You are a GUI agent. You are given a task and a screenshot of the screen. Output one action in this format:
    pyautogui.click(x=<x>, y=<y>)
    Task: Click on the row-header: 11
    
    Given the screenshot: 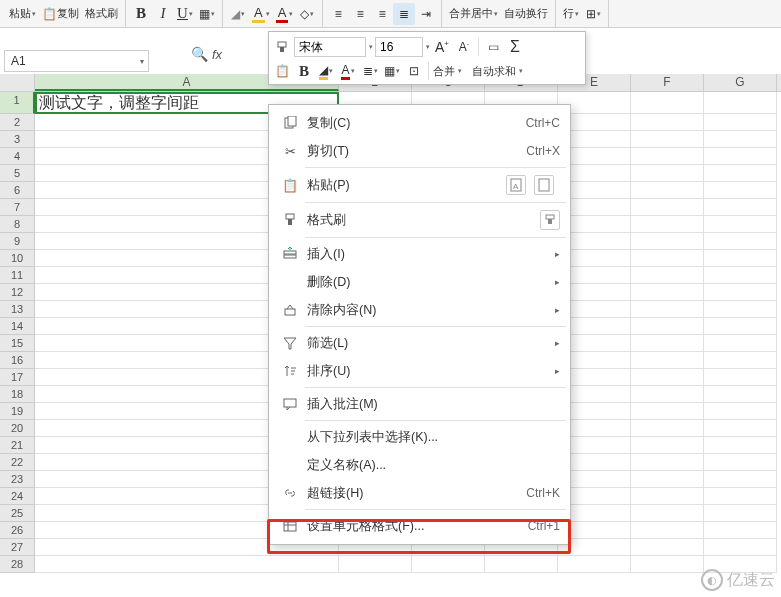 What is the action you would take?
    pyautogui.click(x=18, y=276)
    